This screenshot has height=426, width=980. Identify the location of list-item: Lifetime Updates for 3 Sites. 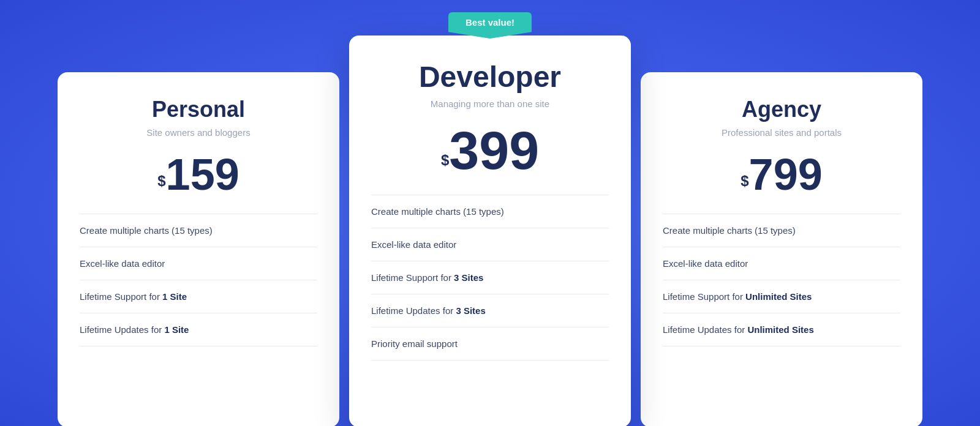
(490, 311).